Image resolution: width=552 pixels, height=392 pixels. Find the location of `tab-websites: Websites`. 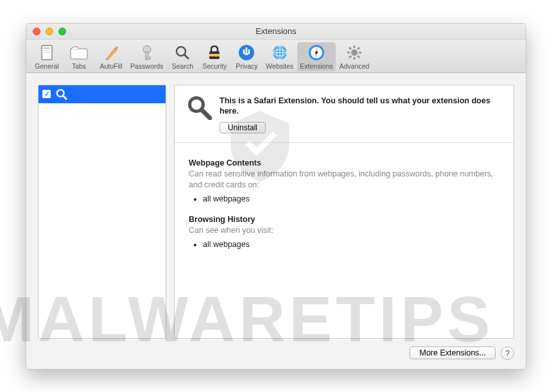

tab-websites: Websites is located at coordinates (280, 56).